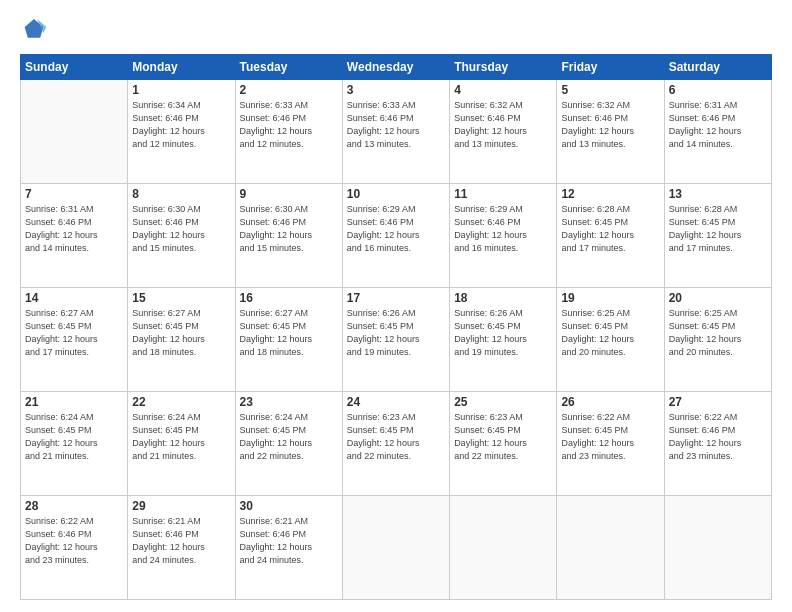  Describe the element at coordinates (504, 340) in the screenshot. I see `calendar-cell: 18Sunrise: 6:26 AM Sunset: 6:45 PM Dayli…` at that location.